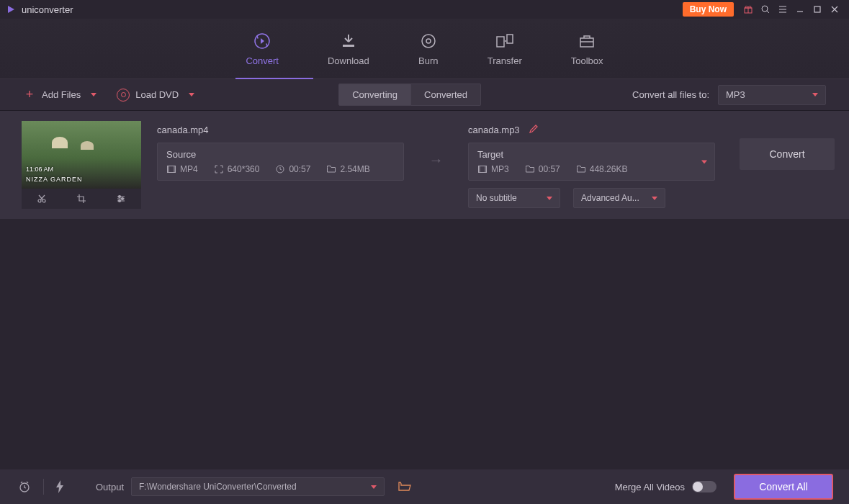  What do you see at coordinates (765, 9) in the screenshot?
I see `search-person-icon` at bounding box center [765, 9].